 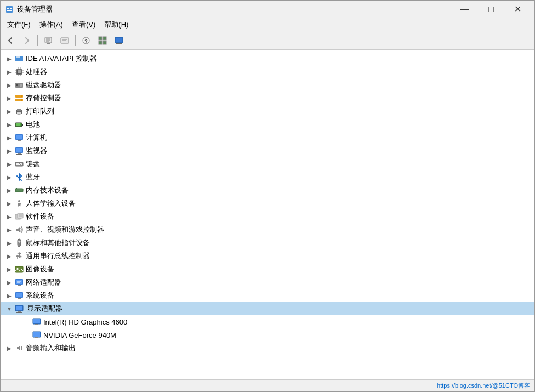 What do you see at coordinates (268, 85) in the screenshot?
I see `tree-item-disk: ▶ 磁盘驱动器` at bounding box center [268, 85].